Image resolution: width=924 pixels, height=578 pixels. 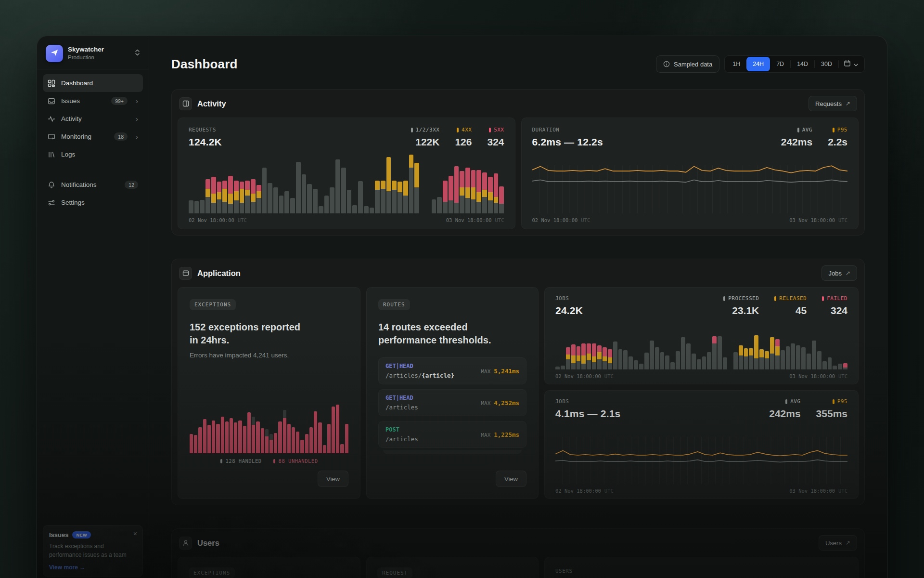 I want to click on sliders-icon, so click(x=52, y=203).